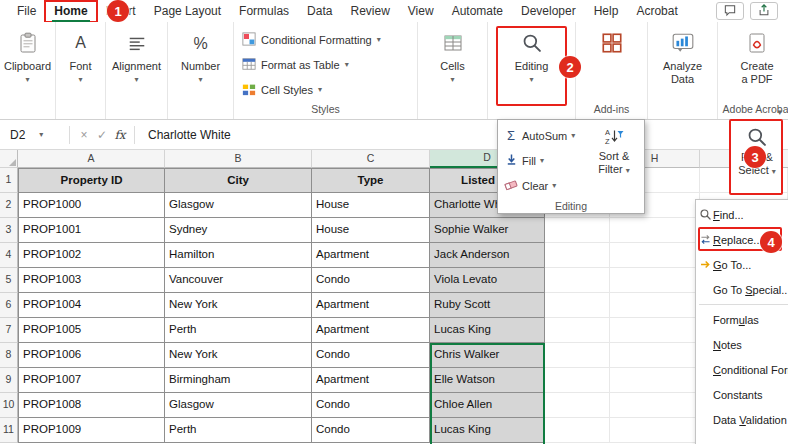 This screenshot has height=444, width=788. What do you see at coordinates (92, 159) in the screenshot?
I see `column-header-a: A` at bounding box center [92, 159].